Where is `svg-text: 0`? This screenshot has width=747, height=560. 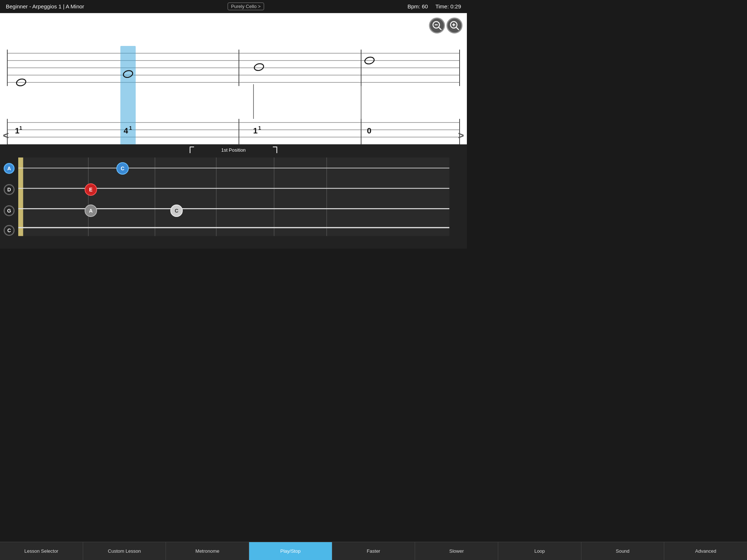 svg-text: 0 is located at coordinates (369, 131).